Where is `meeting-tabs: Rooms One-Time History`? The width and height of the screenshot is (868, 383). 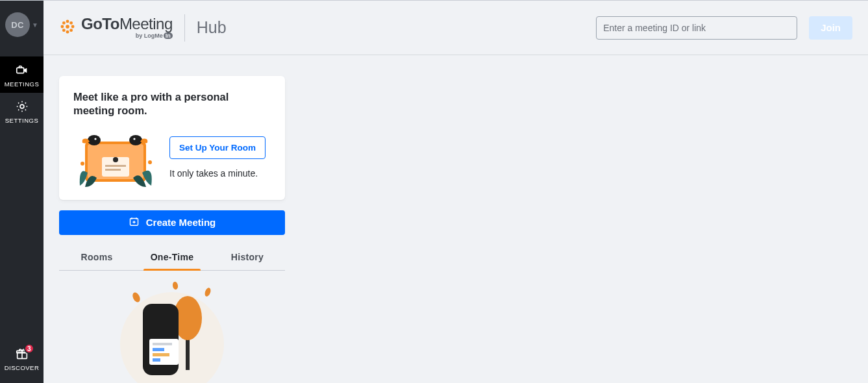
meeting-tabs: Rooms One-Time History is located at coordinates (172, 258).